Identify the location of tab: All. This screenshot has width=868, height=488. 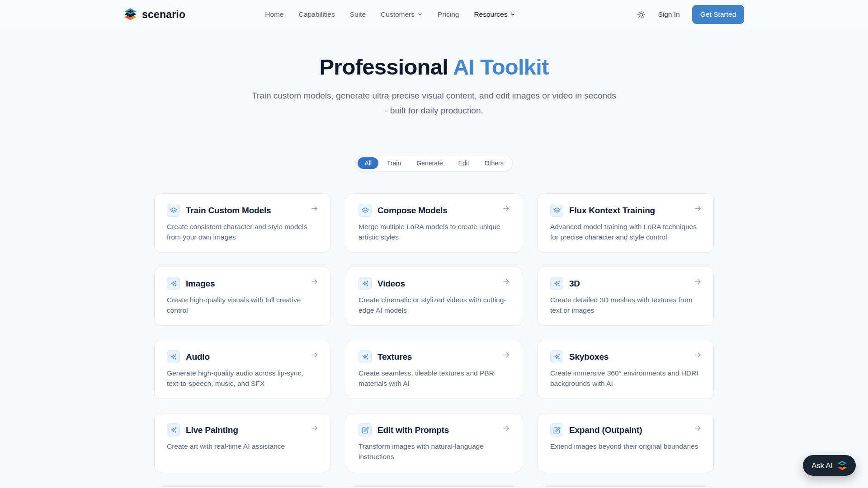
(368, 163).